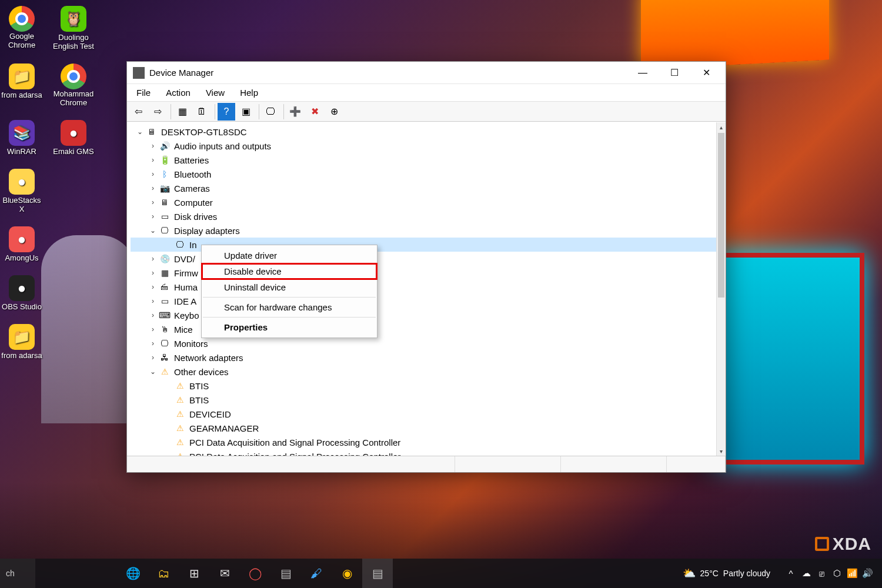 This screenshot has width=882, height=588. I want to click on scroll-up-button: ▴, so click(721, 127).